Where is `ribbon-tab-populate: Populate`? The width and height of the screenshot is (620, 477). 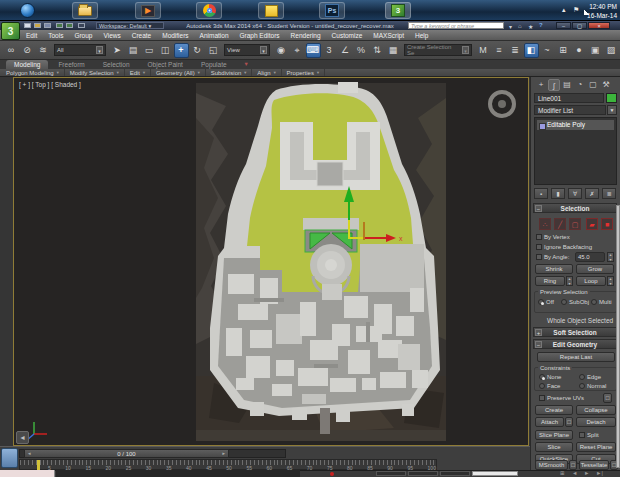
ribbon-tab-populate: Populate is located at coordinates (214, 64).